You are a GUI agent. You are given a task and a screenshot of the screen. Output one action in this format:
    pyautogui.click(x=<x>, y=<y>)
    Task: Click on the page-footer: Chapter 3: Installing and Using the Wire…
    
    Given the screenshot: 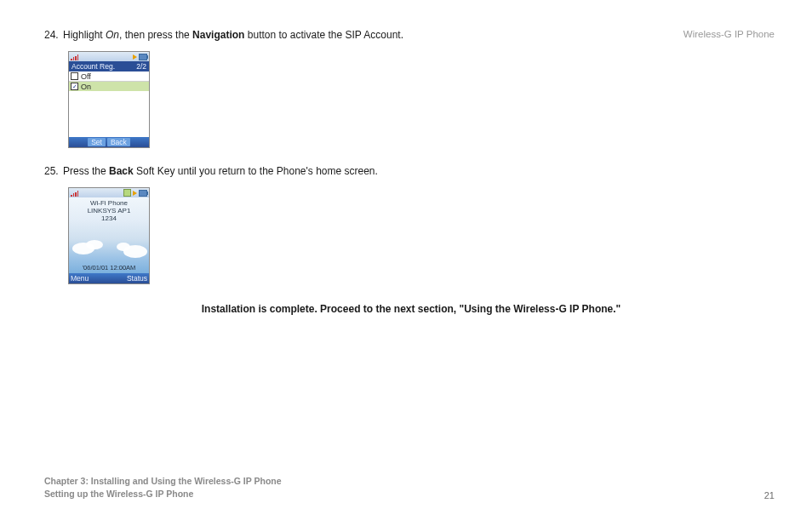 What is the action you would take?
    pyautogui.click(x=409, y=488)
    